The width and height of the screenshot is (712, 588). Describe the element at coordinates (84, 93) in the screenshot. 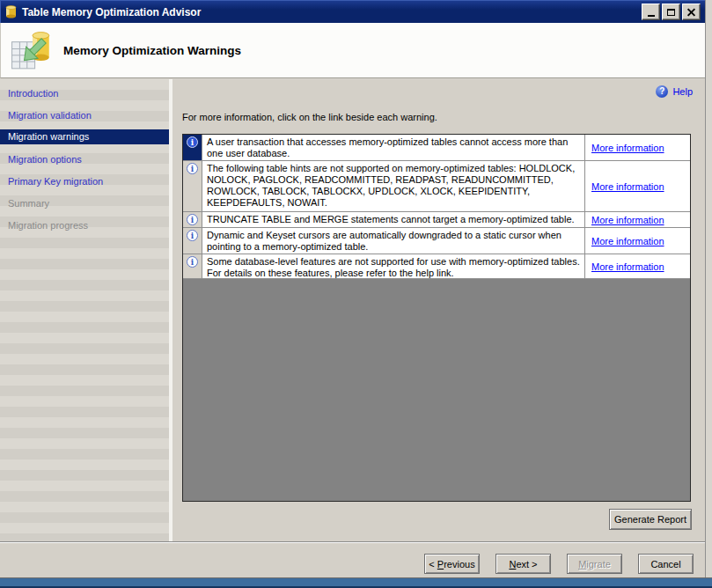

I see `sidebar-item-introduction: Introduction` at that location.